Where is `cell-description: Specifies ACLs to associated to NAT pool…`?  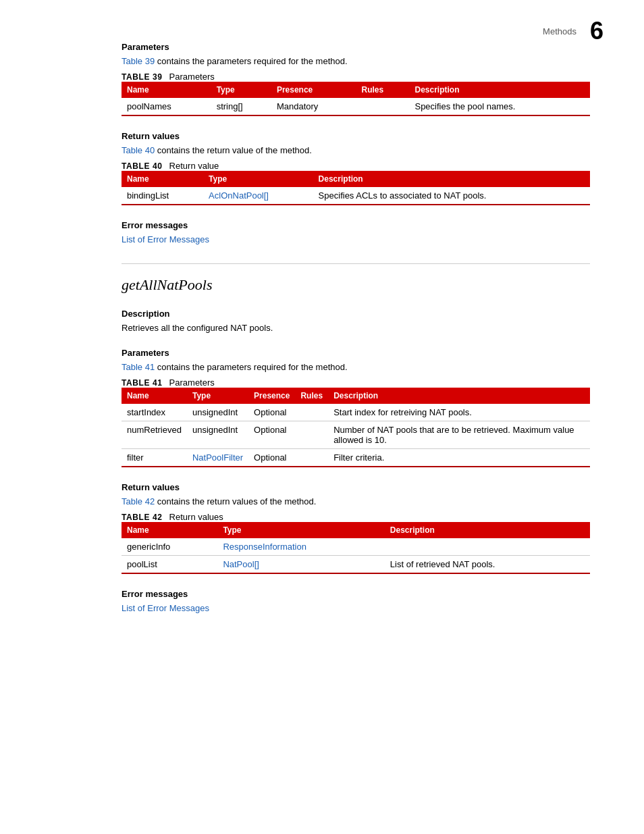 cell-description: Specifies ACLs to associated to NAT pool… is located at coordinates (452, 196).